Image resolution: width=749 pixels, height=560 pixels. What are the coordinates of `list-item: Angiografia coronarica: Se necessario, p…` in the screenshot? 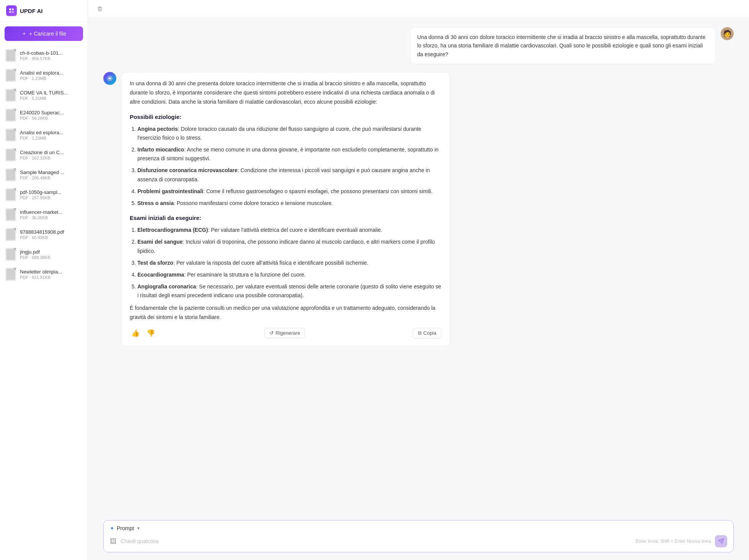 It's located at (289, 291).